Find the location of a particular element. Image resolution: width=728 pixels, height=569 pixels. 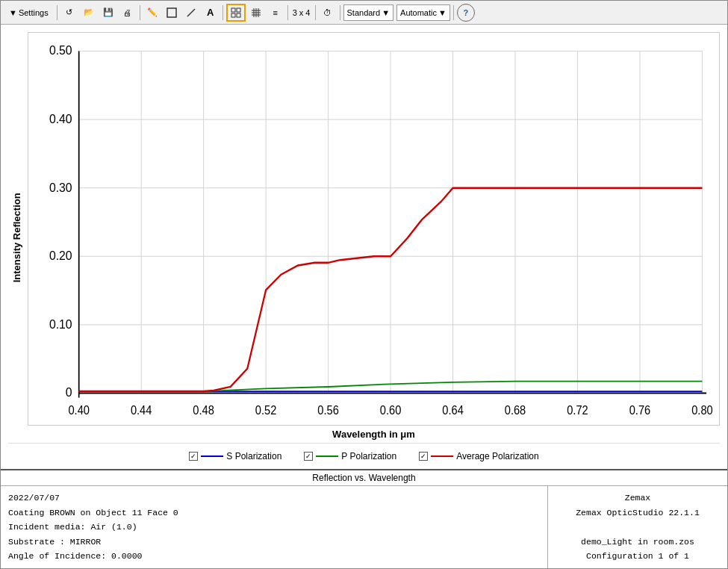

svg-text: 0.72 is located at coordinates (578, 410).